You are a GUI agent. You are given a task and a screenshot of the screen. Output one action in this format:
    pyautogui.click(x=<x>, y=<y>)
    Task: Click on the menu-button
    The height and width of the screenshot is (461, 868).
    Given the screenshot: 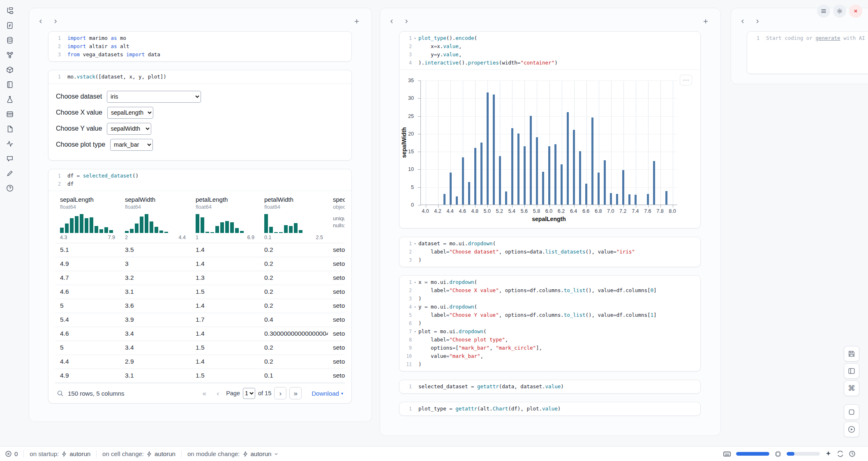 What is the action you would take?
    pyautogui.click(x=824, y=11)
    